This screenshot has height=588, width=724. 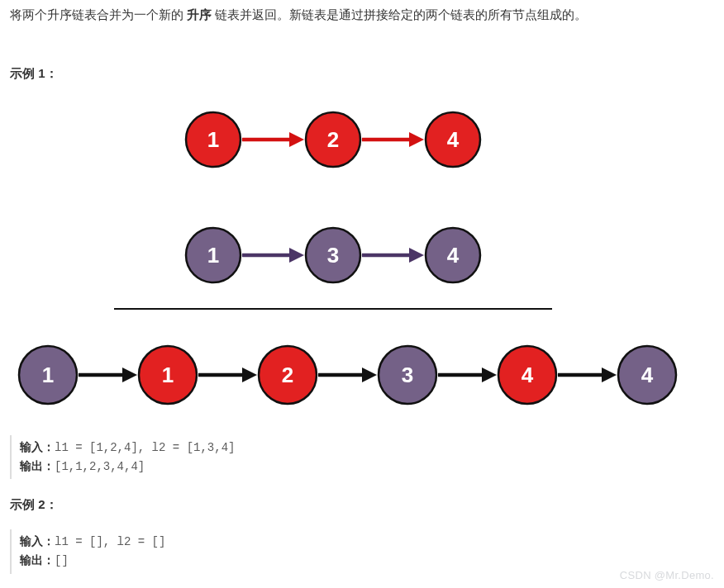 I want to click on example1-io: 输入：l1 = [1,2,4], l2 = [1,3,4] 输出：[1,1,2,…, so click(x=362, y=458).